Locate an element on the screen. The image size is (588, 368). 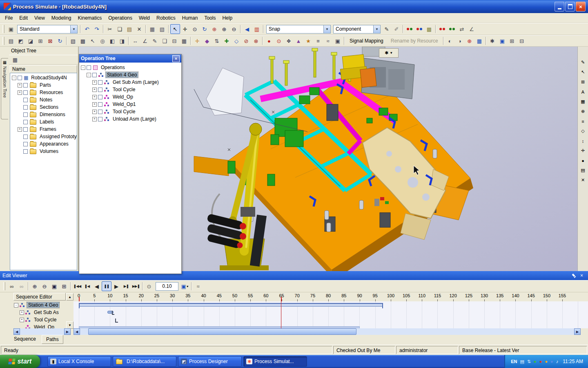
menu-file: File is located at coordinates (9, 18).